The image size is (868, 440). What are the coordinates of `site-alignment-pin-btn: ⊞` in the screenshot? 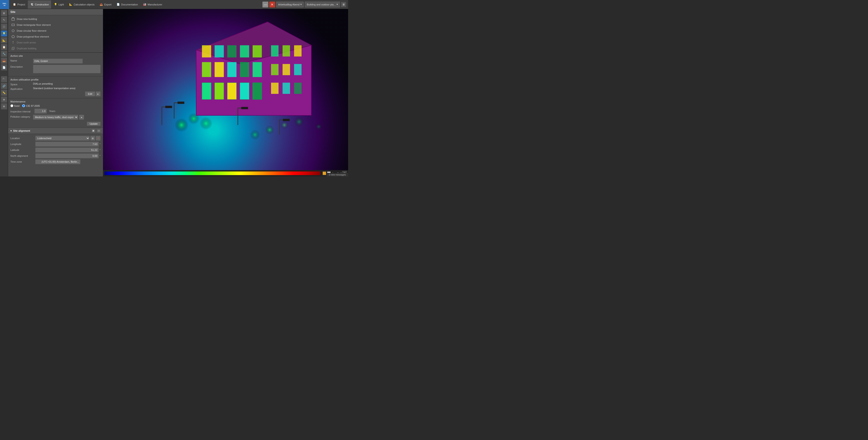 It's located at (93, 131).